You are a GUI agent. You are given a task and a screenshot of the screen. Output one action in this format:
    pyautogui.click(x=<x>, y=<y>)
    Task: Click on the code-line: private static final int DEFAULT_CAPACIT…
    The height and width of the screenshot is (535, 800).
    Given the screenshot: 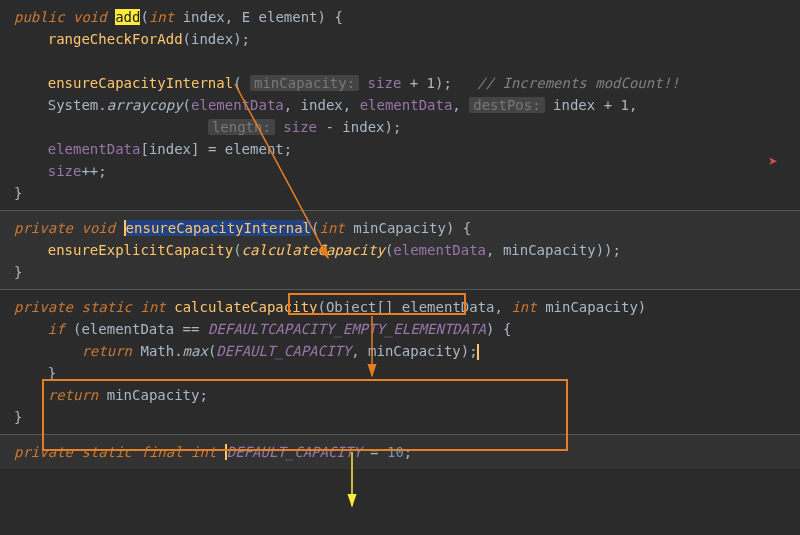 What is the action you would take?
    pyautogui.click(x=407, y=452)
    